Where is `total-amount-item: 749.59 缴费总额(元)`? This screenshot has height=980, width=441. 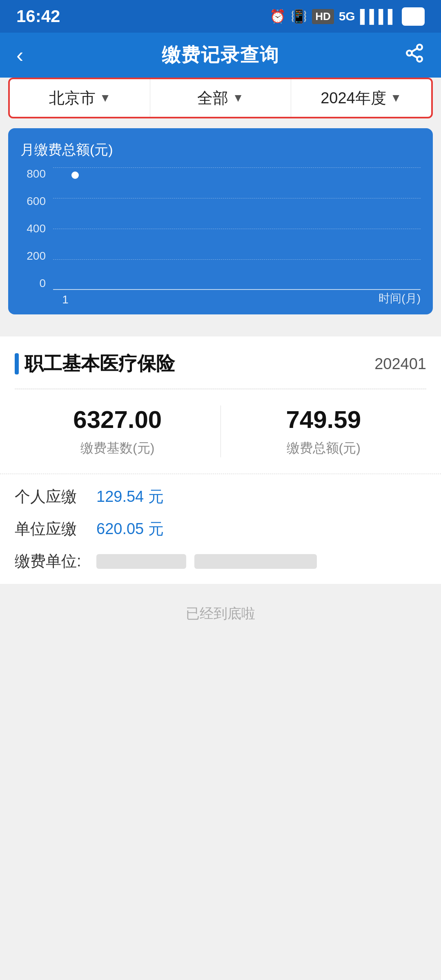 total-amount-item: 749.59 缴费总额(元) is located at coordinates (324, 431).